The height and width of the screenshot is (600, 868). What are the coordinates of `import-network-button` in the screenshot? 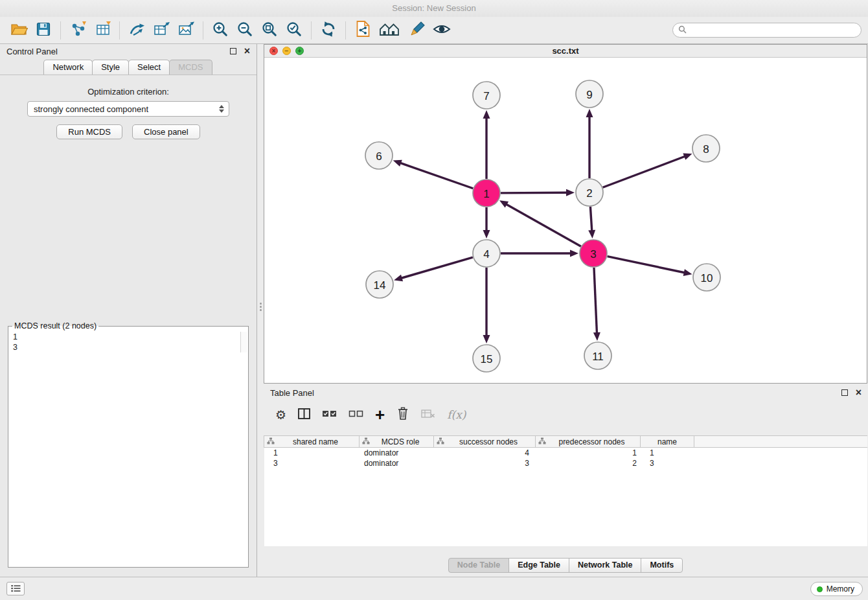 It's located at (78, 30).